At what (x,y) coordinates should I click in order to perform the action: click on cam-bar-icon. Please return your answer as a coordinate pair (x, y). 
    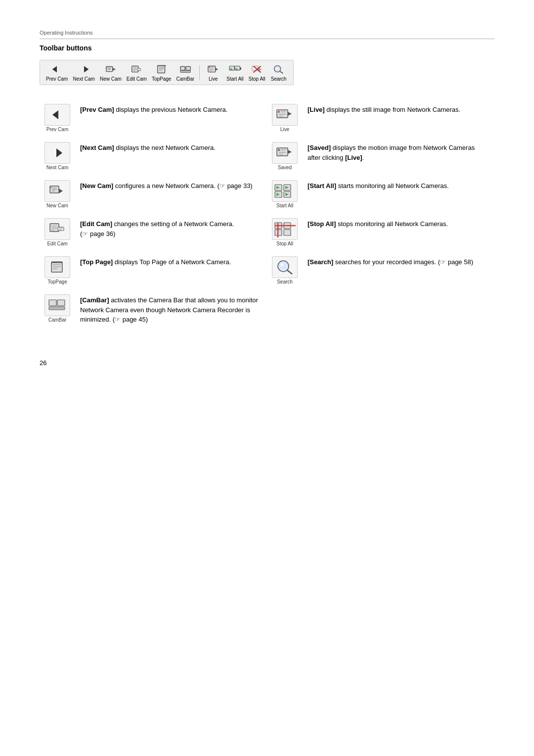
    Looking at the image, I should click on (185, 69).